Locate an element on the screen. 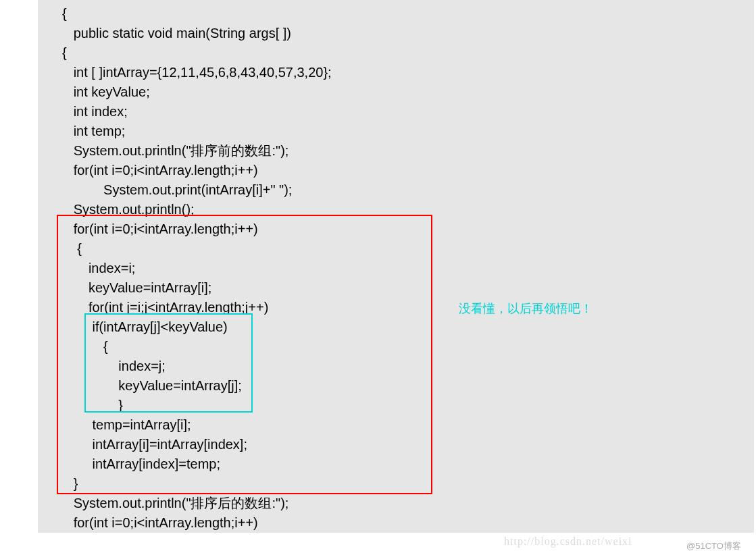  code-line: int index; is located at coordinates (396, 112).